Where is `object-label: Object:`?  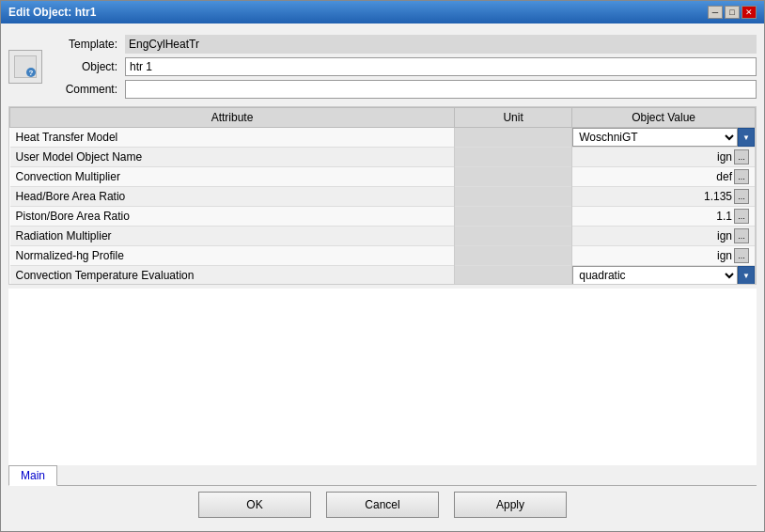 object-label: Object: is located at coordinates (87, 67).